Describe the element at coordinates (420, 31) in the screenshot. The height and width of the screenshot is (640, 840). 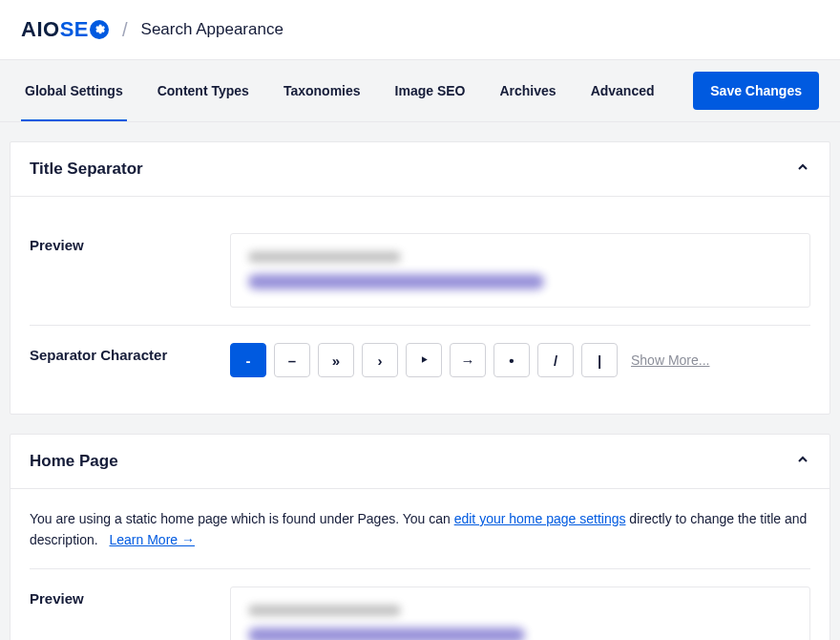
I see `page-header: AIO SE / Search Appearance` at that location.